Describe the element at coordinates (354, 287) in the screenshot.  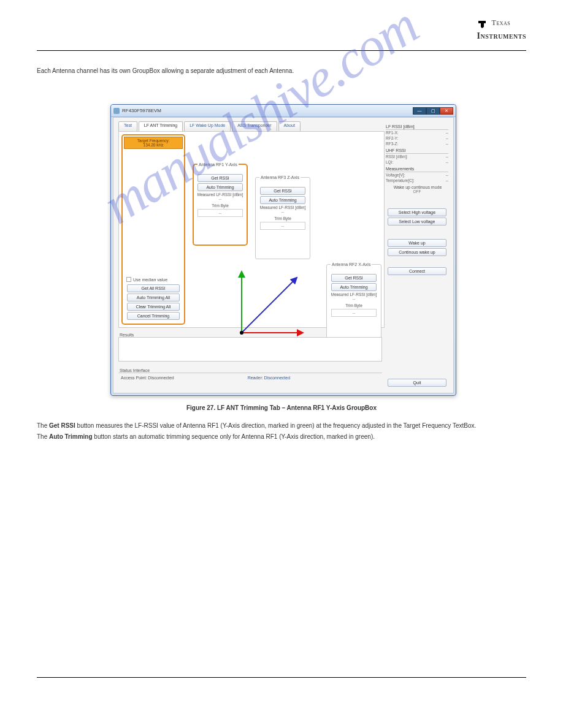
I see `rf2-auto-trimming-button: Auto Trimming` at that location.